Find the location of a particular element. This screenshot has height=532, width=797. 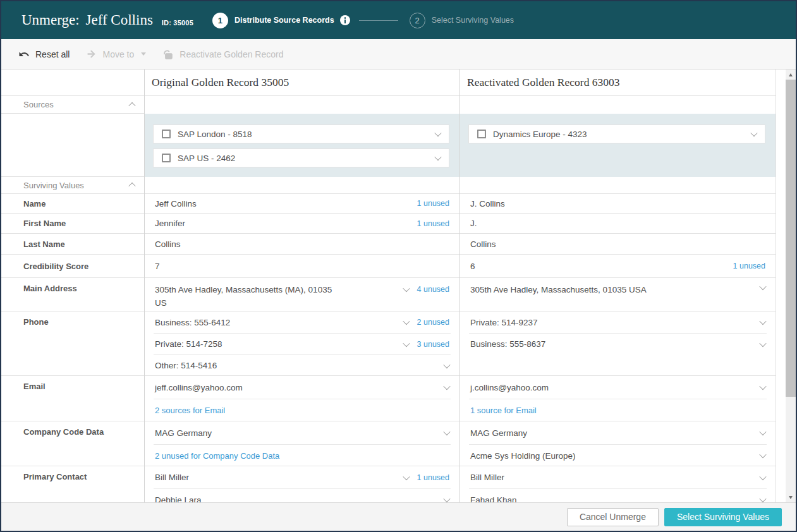

field-label-company-code-data: Company Code Data is located at coordinates (63, 432).